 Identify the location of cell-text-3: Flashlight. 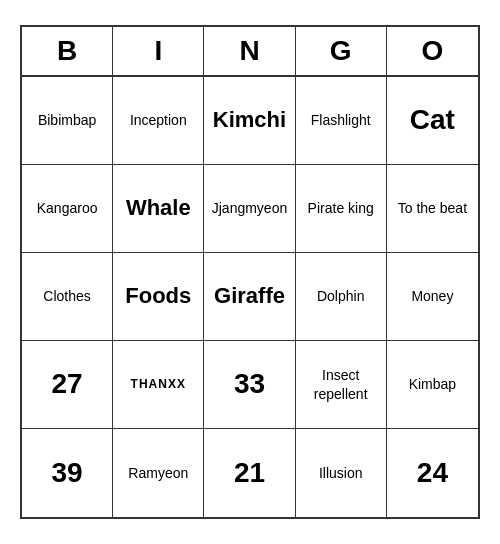
(341, 120).